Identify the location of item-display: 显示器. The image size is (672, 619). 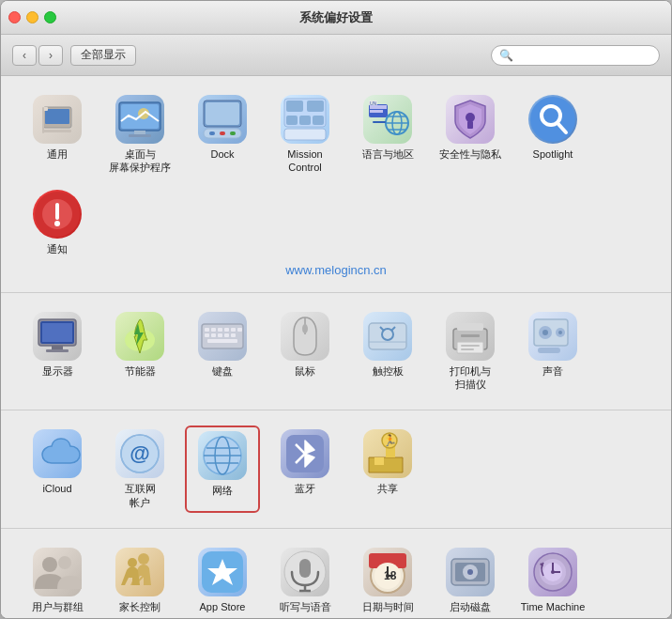
(57, 351).